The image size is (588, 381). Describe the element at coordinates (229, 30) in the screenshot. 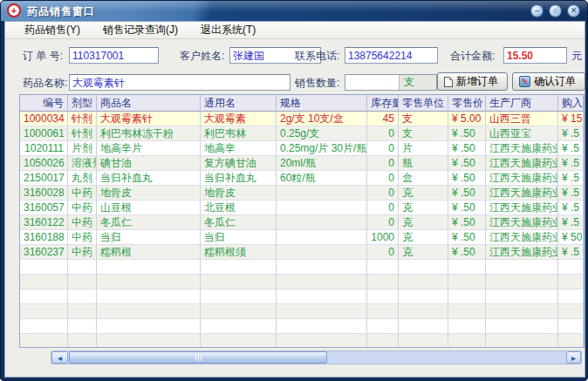

I see `menu-item-exit-system: 退出系统(T)` at that location.